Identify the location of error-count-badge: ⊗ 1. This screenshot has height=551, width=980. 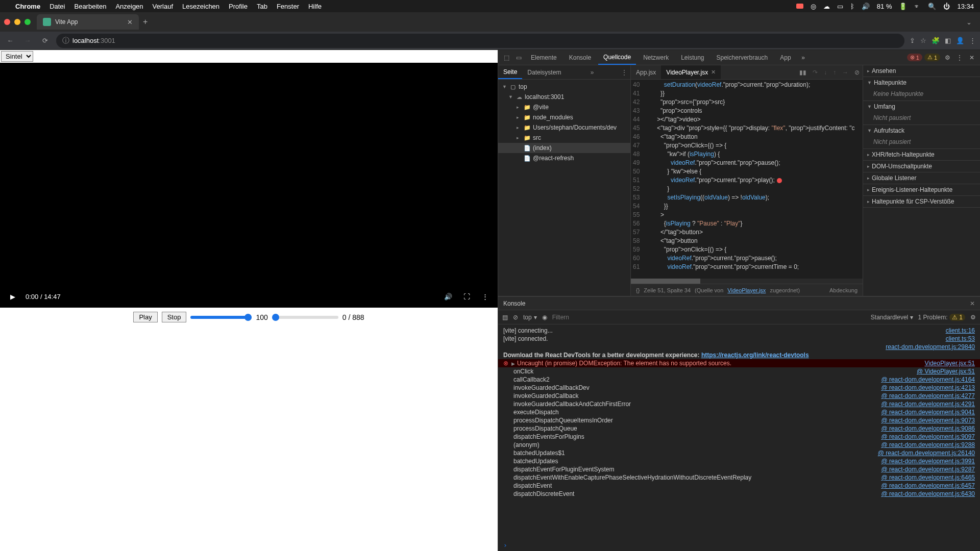
(915, 57).